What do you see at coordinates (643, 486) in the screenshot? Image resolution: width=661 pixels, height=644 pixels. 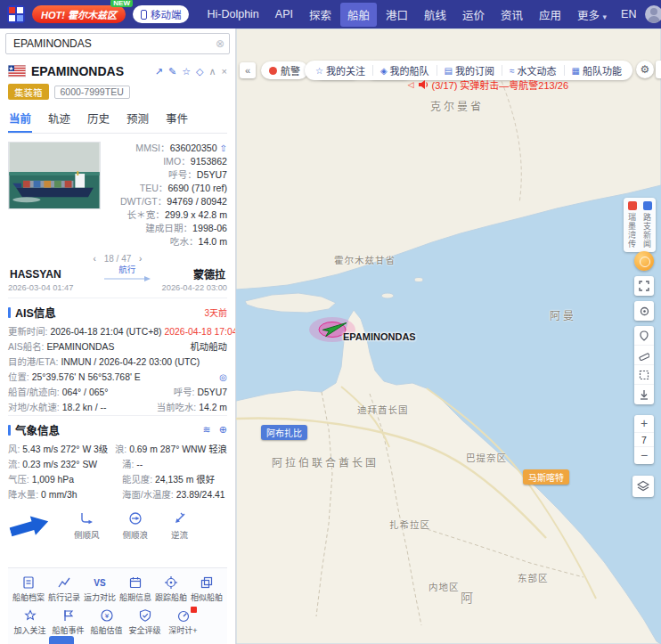 I see `layers-button` at bounding box center [643, 486].